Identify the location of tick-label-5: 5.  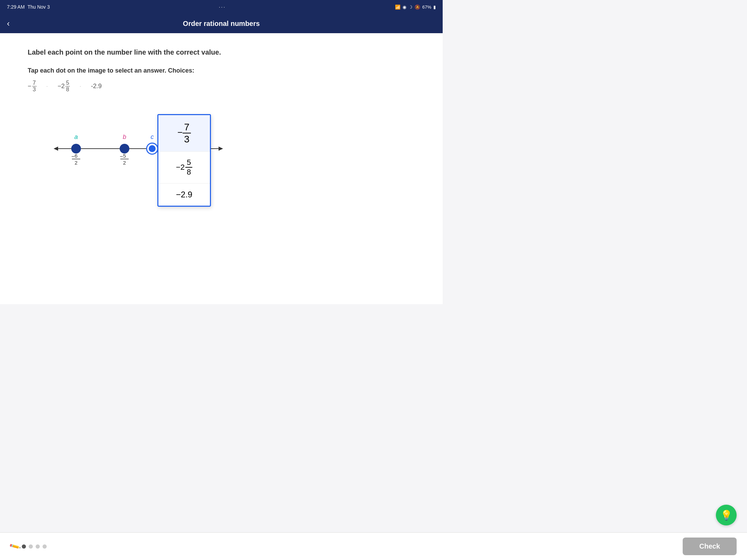
(124, 156).